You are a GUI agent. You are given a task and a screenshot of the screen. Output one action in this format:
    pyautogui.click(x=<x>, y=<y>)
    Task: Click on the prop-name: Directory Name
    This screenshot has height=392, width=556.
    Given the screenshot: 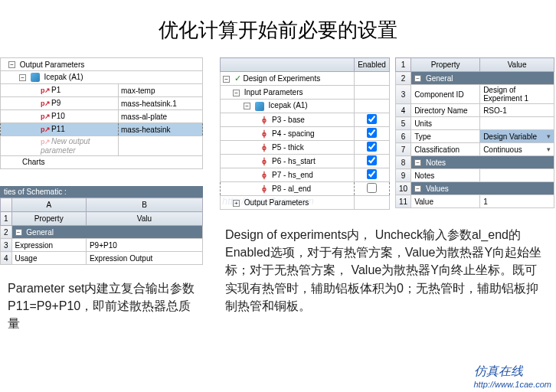 What is the action you would take?
    pyautogui.click(x=446, y=110)
    